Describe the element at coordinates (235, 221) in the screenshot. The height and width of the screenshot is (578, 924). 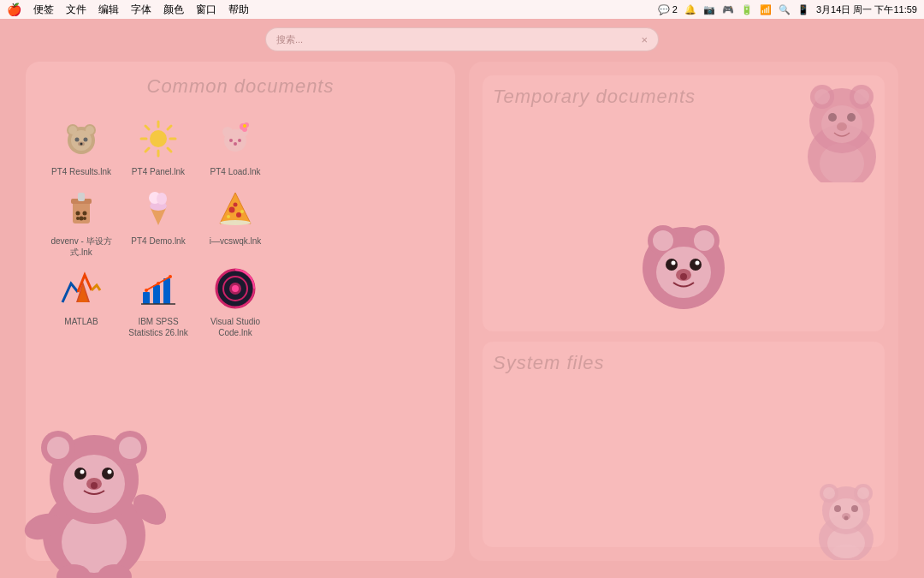
I see `vcswqk-icon: i—vcswqk.lnk` at that location.